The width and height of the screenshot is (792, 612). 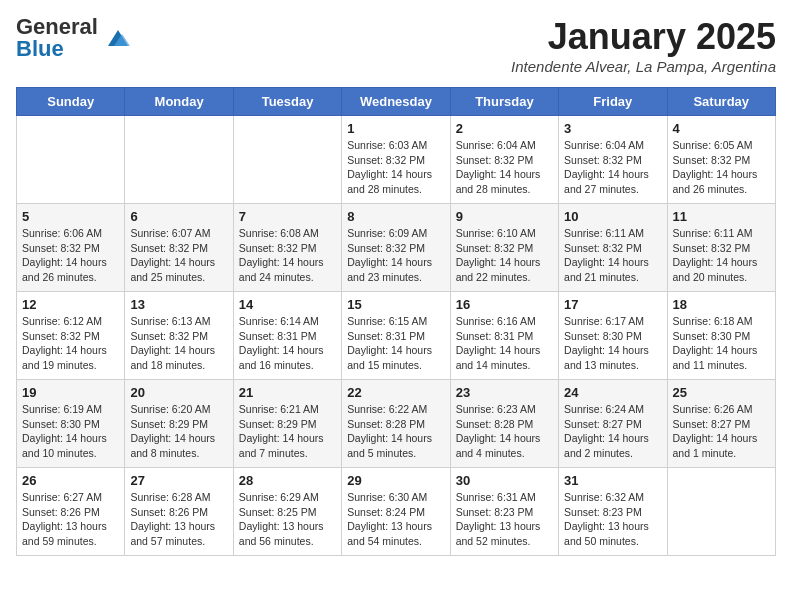 I want to click on day-number: 8, so click(x=396, y=216).